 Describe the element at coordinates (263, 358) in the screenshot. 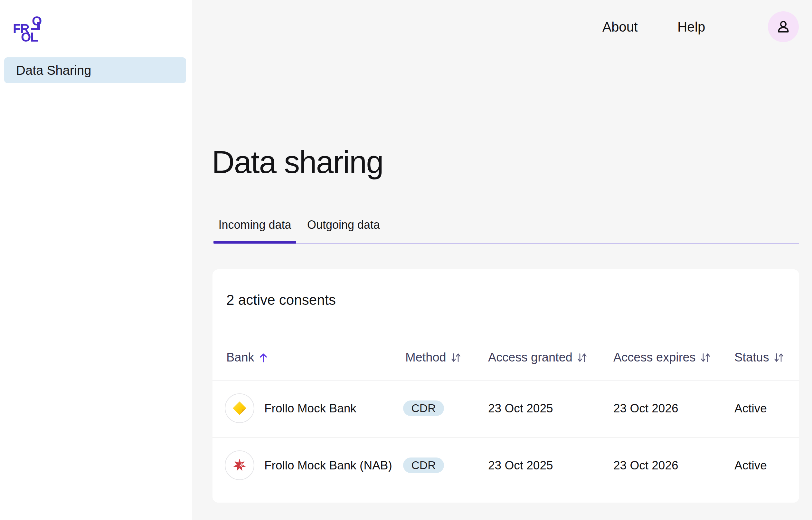

I see `sort-asc-icon` at that location.